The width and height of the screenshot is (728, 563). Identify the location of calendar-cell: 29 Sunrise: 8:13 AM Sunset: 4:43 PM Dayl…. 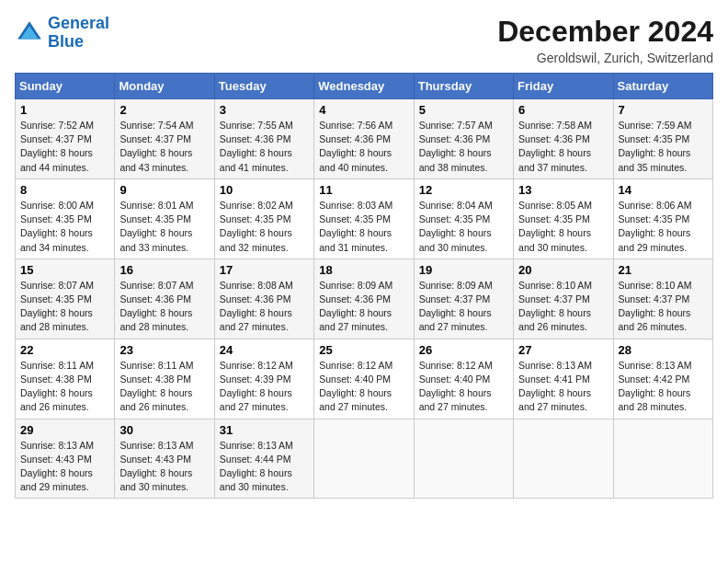
(65, 458).